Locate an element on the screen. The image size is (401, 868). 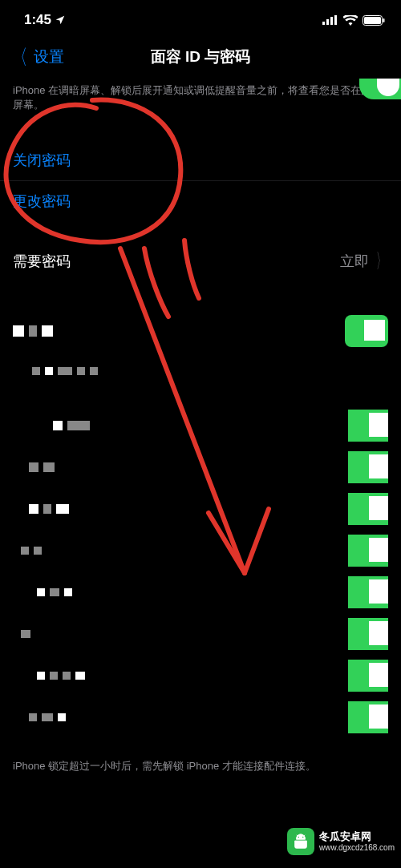
require-passcode-cell: 需要密码 立即 〉 is located at coordinates (200, 261).